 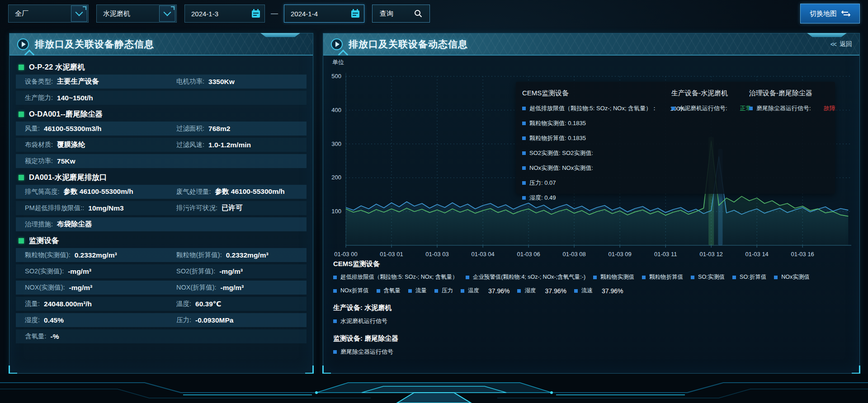 I want to click on info-value: -mg/m³, so click(x=81, y=288).